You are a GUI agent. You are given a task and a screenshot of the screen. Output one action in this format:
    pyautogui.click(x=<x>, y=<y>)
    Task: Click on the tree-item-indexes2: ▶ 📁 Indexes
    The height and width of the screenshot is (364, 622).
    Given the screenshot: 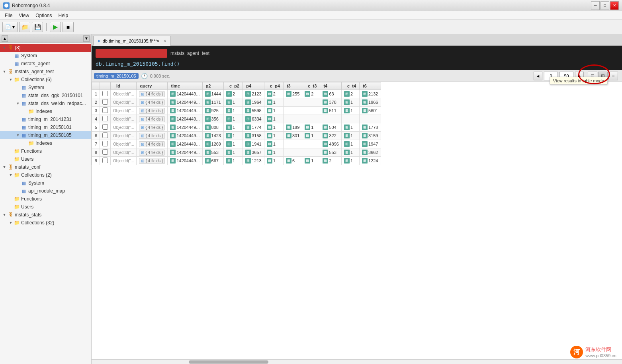 What is the action you would take?
    pyautogui.click(x=45, y=143)
    